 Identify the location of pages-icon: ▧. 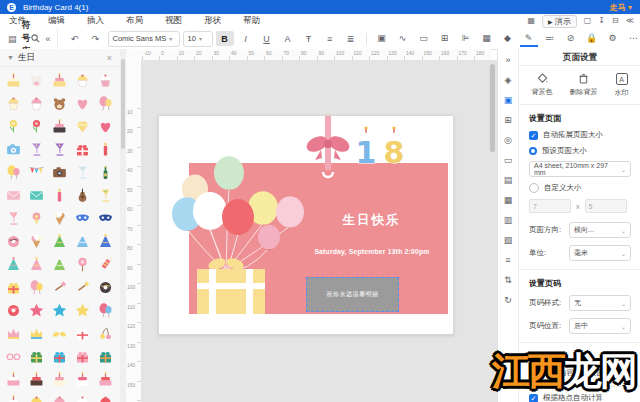
(508, 240).